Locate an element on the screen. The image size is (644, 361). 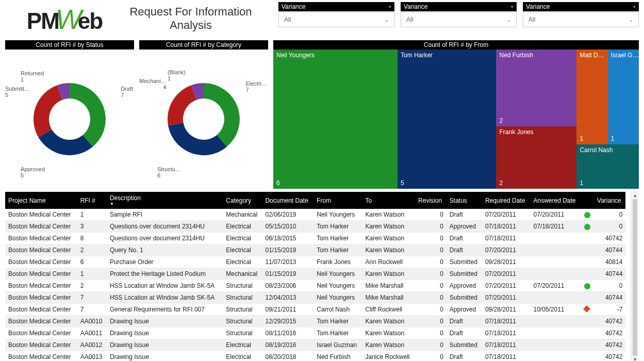
table-header: Answered Date is located at coordinates (555, 200).